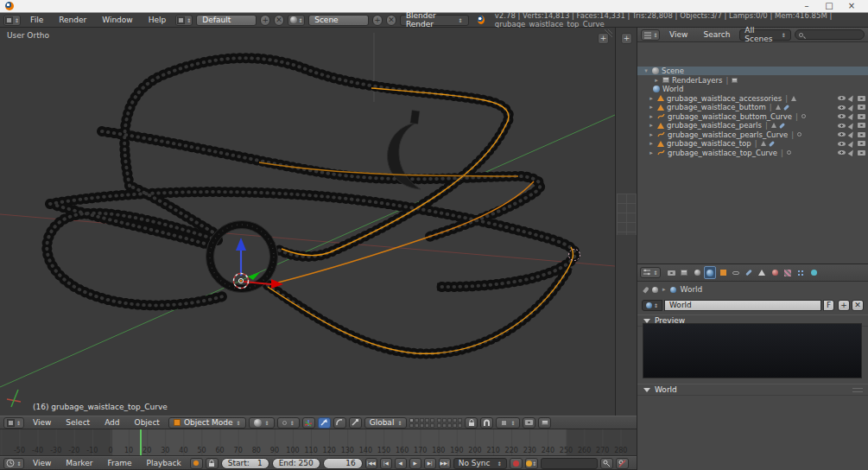 This screenshot has height=470, width=868. I want to click on render-opengl-anim-button, so click(544, 423).